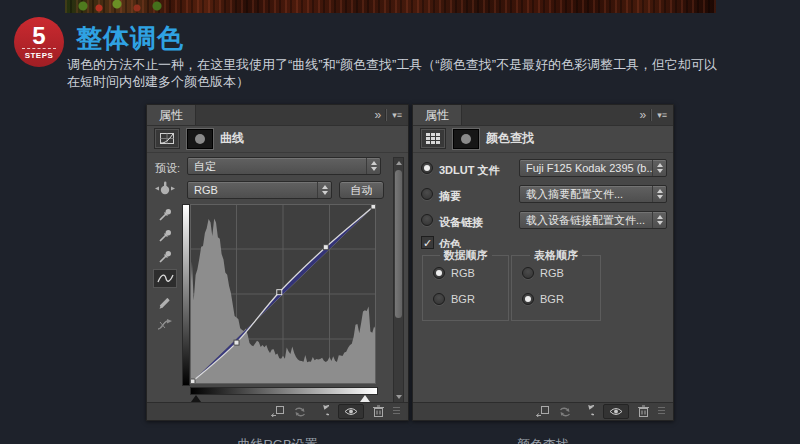  What do you see at coordinates (186, 295) in the screenshot?
I see `output-gradient-ramp` at bounding box center [186, 295].